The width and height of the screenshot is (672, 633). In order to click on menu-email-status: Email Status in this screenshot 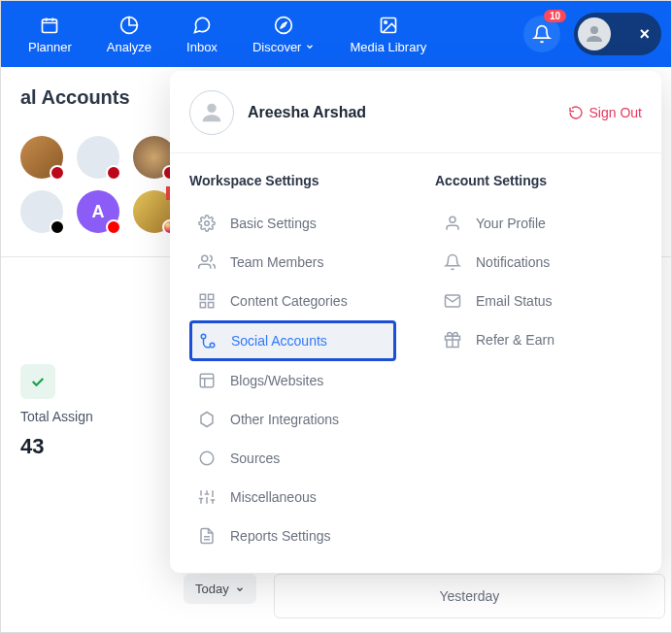, I will do `click(538, 301)`.